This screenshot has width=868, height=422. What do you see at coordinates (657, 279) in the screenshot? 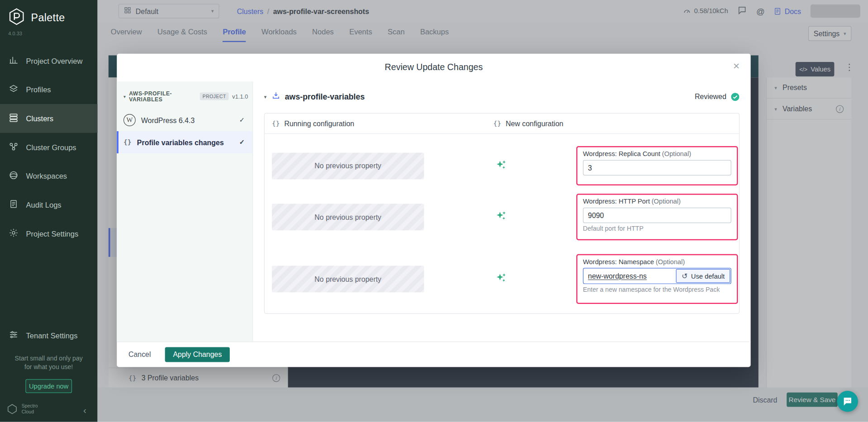
I see `new-variable-namespace: Wordpress: Namespace(Optional) ↺ Use def…` at bounding box center [657, 279].